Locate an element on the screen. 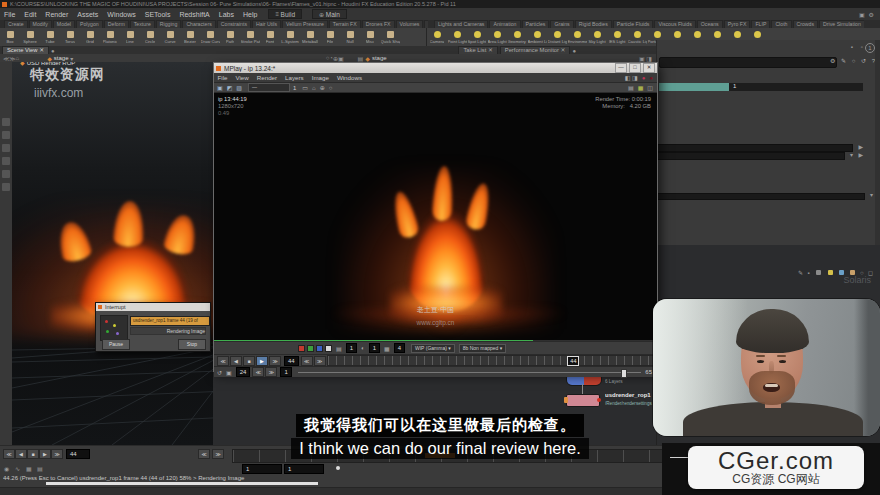 The image size is (880, 495). range-slider is located at coordinates (470, 372).